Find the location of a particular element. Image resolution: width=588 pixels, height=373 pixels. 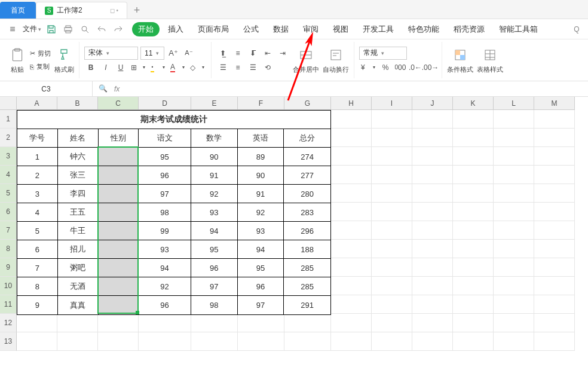

table-cell: 92 is located at coordinates (165, 287).